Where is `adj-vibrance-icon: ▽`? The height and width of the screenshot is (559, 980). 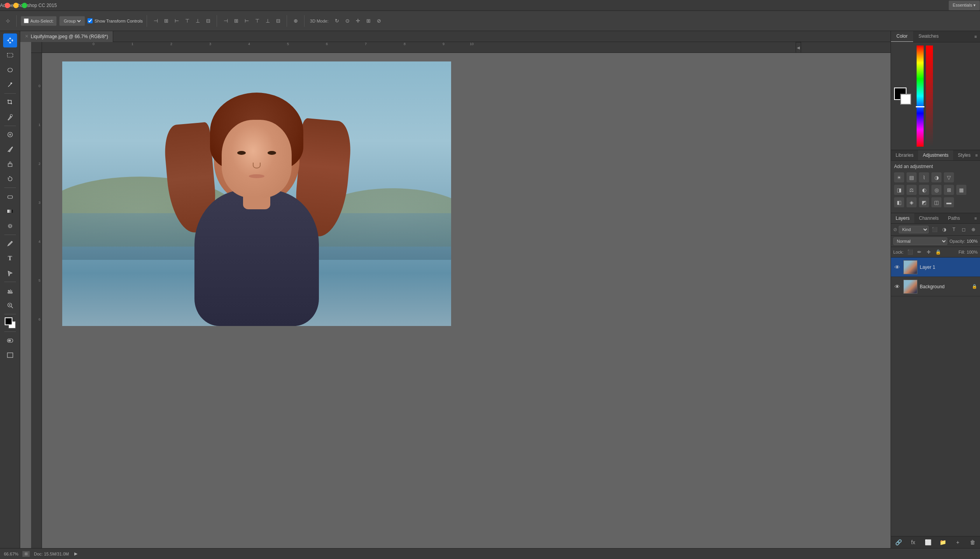 adj-vibrance-icon: ▽ is located at coordinates (949, 177).